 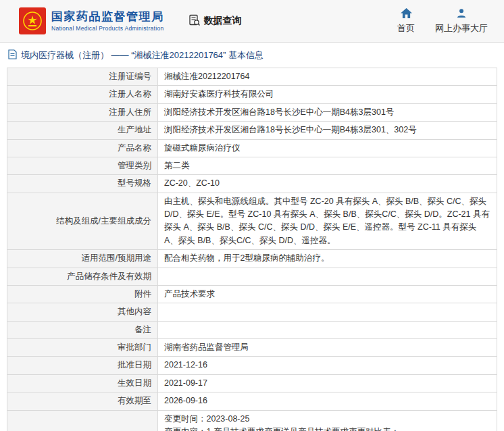 What do you see at coordinates (12, 55) in the screenshot?
I see `document-icon` at bounding box center [12, 55].